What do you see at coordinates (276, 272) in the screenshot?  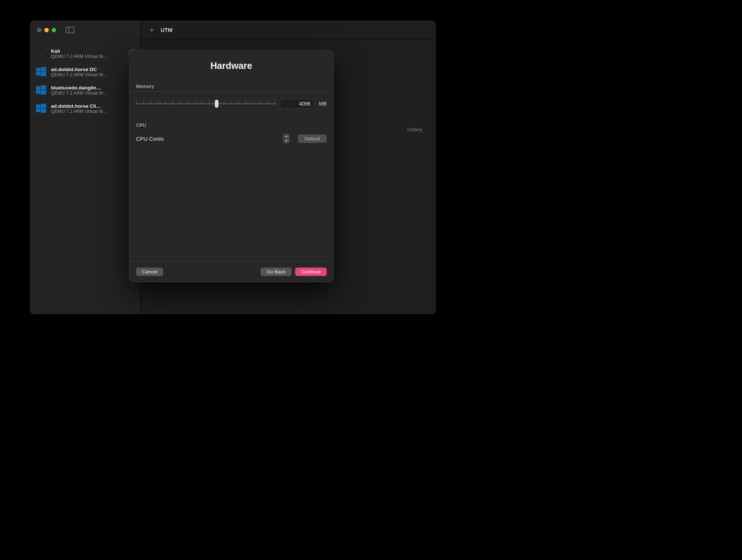 I see `go-back-button: Go Back` at bounding box center [276, 272].